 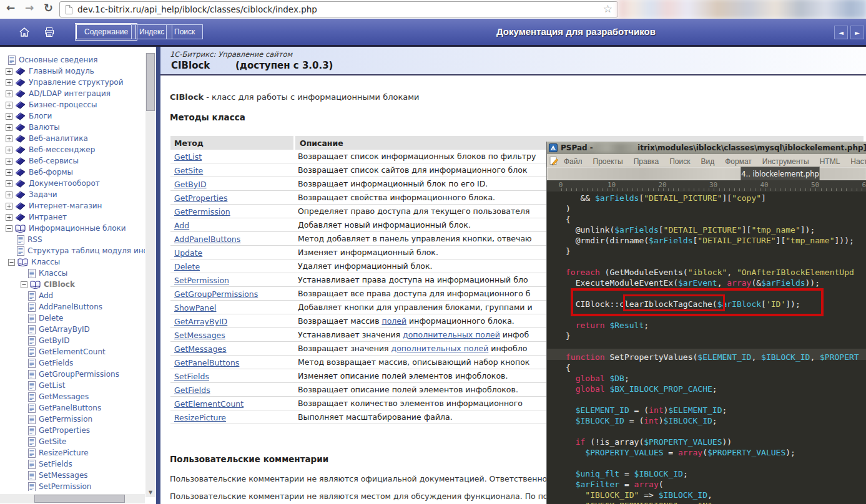 What do you see at coordinates (72, 385) in the screenshot?
I see `tree-item: GetList` at bounding box center [72, 385].